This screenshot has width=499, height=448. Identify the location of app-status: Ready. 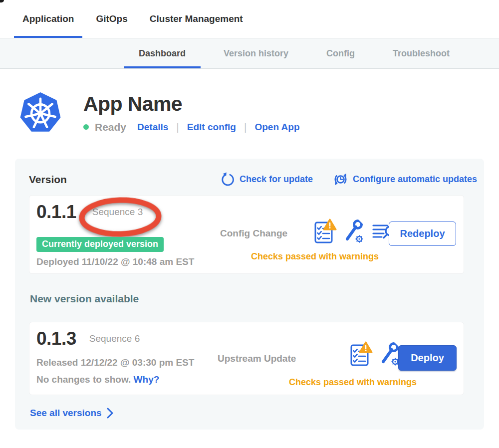
(111, 127).